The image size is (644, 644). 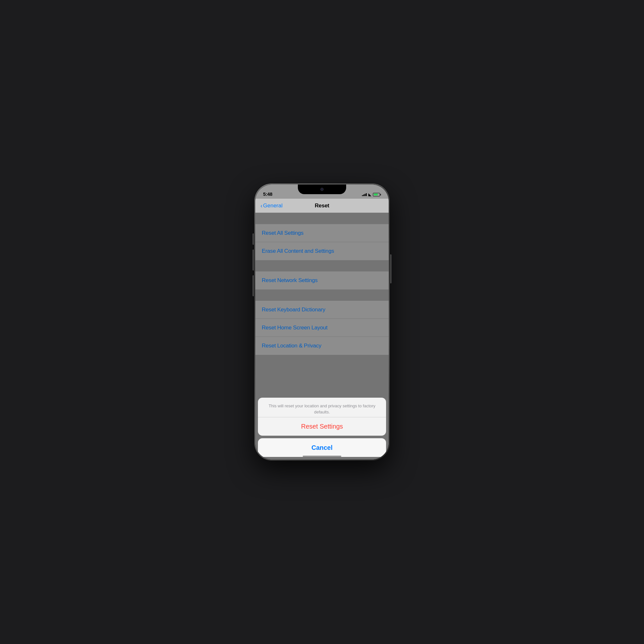 What do you see at coordinates (322, 417) in the screenshot?
I see `action-sheet-main: This will reset your location and privac…` at bounding box center [322, 417].